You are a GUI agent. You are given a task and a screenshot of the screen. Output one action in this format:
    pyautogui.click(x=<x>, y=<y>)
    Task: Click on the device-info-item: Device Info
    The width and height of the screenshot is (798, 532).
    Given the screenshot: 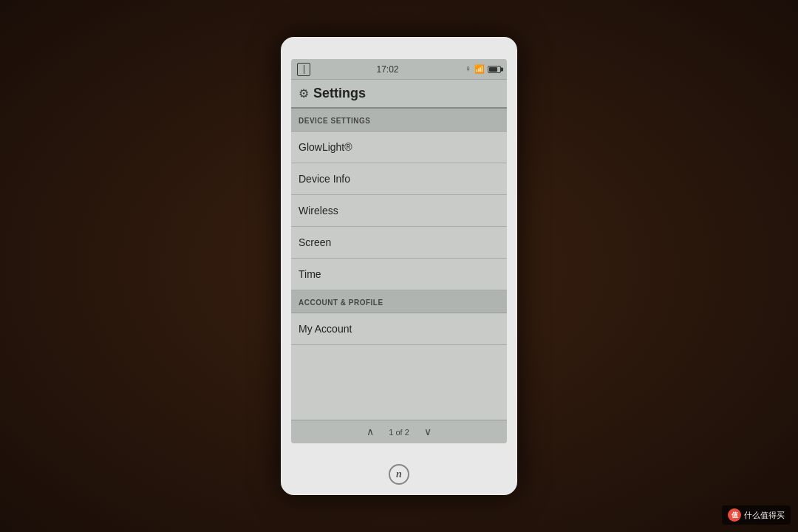 What is the action you would take?
    pyautogui.click(x=399, y=179)
    